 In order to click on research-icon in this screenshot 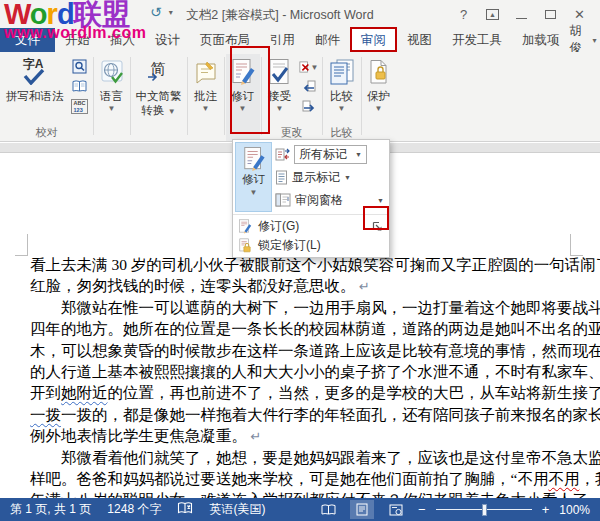, I will do `click(80, 66)`.